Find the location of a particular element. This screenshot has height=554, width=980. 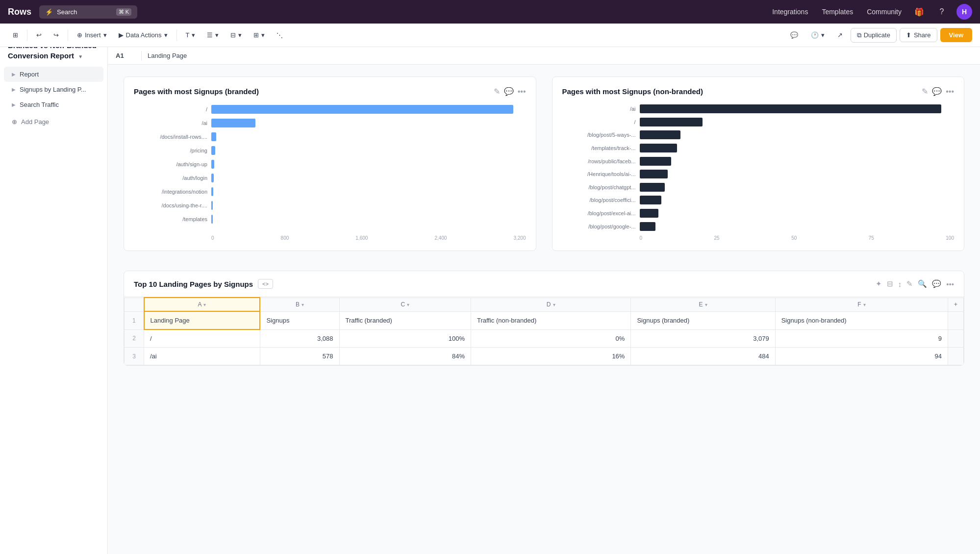

cell-d2: 0% is located at coordinates (551, 338).